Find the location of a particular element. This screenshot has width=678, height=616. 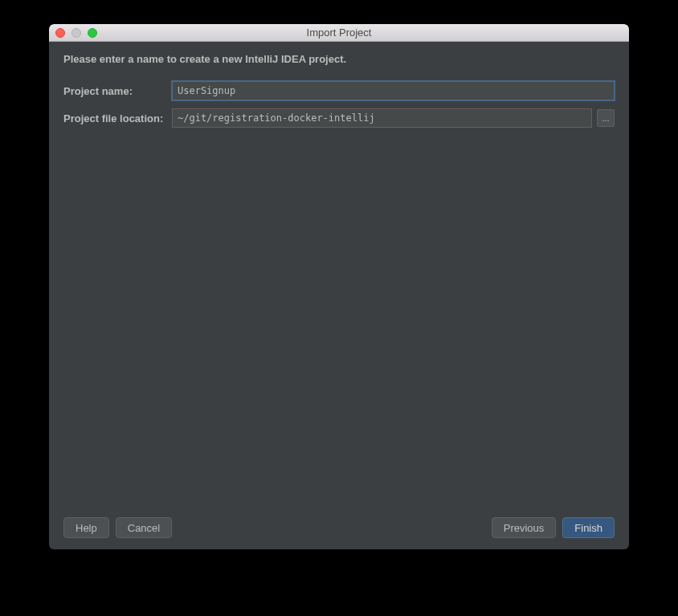

project-name-input: UserSignup is located at coordinates (394, 91).